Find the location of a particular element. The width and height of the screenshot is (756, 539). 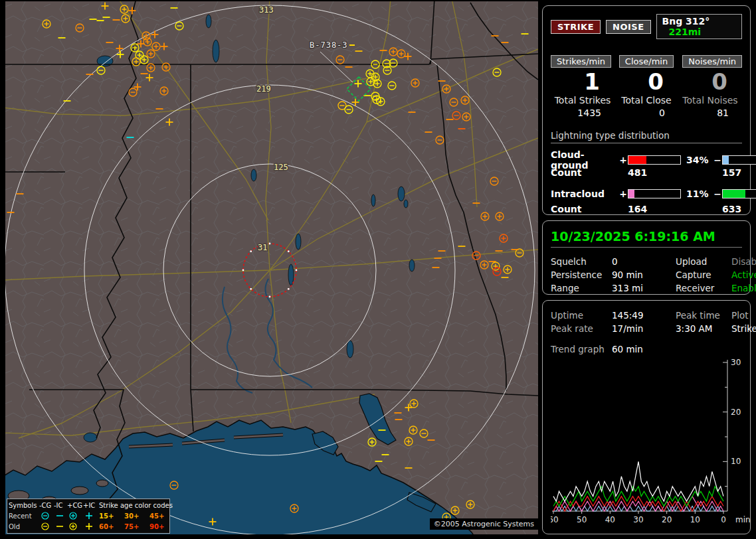

status-cell: Upload is located at coordinates (704, 262).